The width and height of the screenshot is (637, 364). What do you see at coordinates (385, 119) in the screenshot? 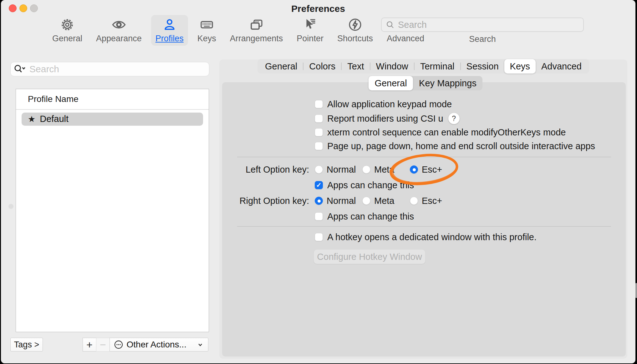
I see `checkbox-label: Report modifiers using CSI u` at bounding box center [385, 119].